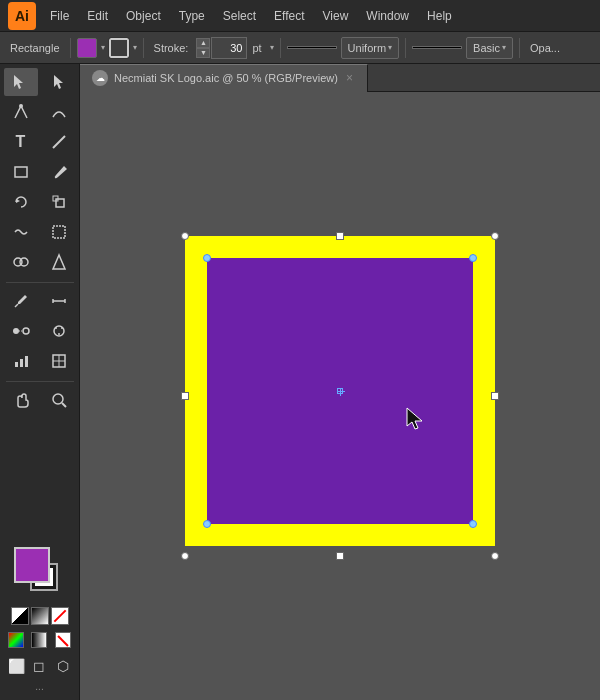 Image resolution: width=600 pixels, height=700 pixels. What do you see at coordinates (20, 616) in the screenshot?
I see `black-white-swatch` at bounding box center [20, 616].